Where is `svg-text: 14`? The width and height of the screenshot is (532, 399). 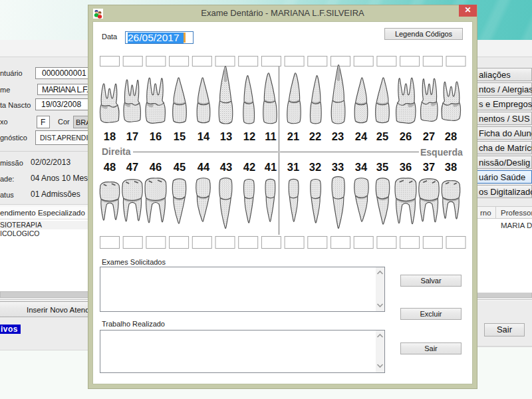
svg-text: 14 is located at coordinates (203, 136).